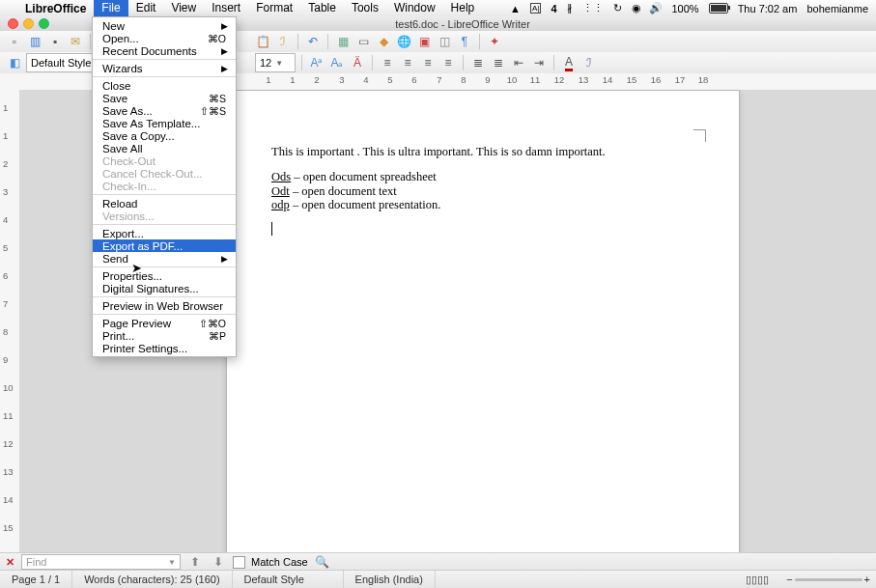  I want to click on adobe-icon: A|, so click(535, 8).